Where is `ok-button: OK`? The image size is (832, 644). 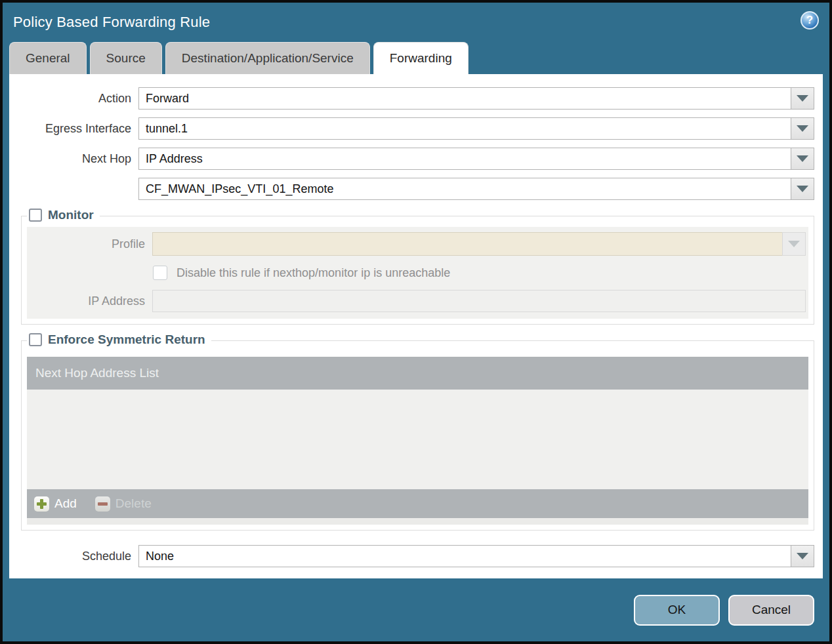
ok-button: OK is located at coordinates (677, 610).